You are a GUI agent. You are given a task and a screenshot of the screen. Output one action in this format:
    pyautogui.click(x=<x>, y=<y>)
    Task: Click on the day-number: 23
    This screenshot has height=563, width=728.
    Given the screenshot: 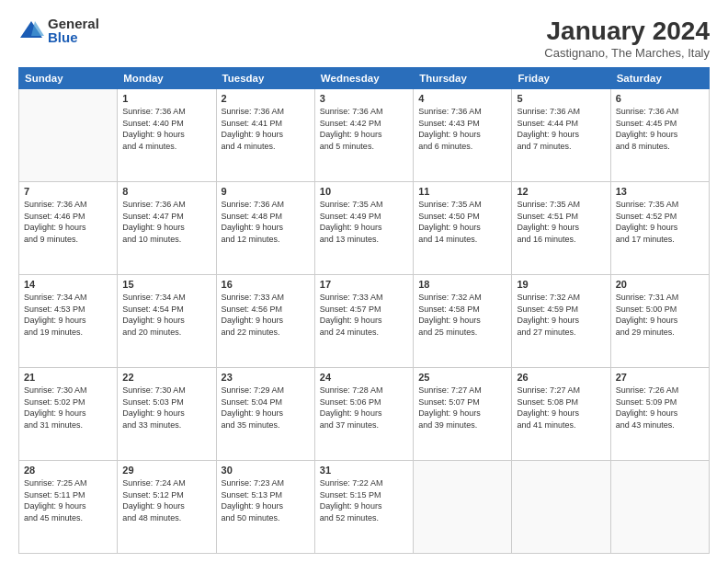 What is the action you would take?
    pyautogui.click(x=266, y=377)
    